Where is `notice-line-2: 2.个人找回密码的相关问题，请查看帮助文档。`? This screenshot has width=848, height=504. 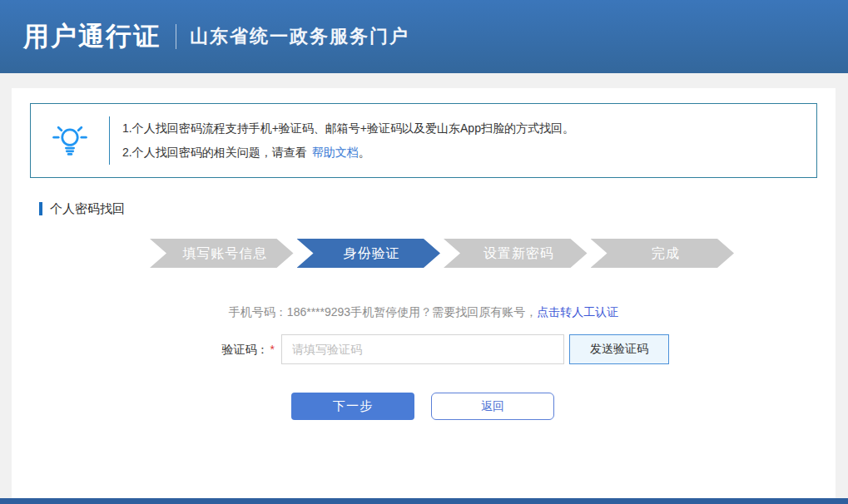
notice-line-2: 2.个人找回密码的相关问题，请查看帮助文档。 is located at coordinates (348, 153).